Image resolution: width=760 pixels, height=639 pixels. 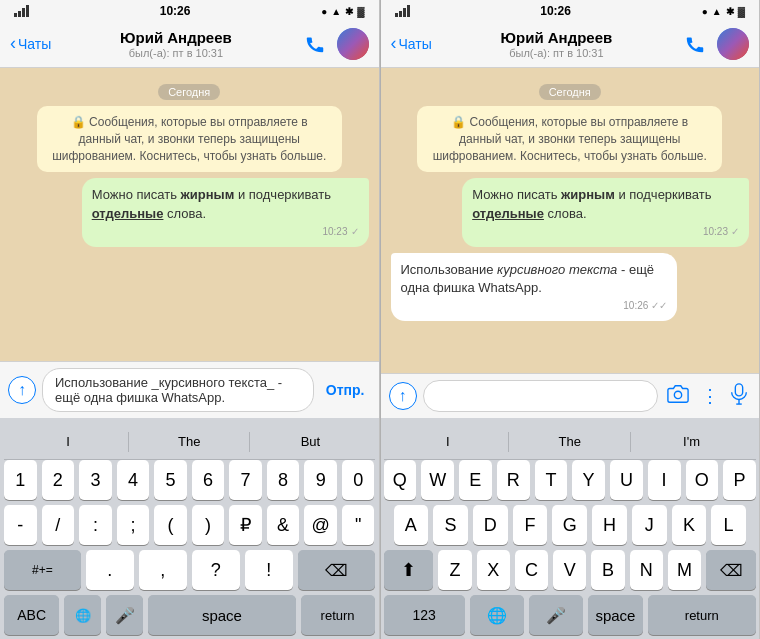 I want to click on key-colon: :, so click(x=96, y=525).